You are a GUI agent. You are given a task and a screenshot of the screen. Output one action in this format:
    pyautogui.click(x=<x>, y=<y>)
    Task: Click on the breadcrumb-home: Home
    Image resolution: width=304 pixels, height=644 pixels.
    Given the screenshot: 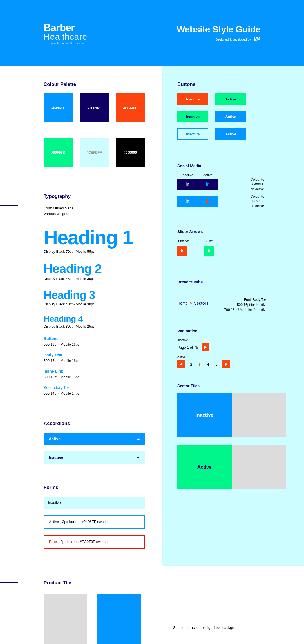 What is the action you would take?
    pyautogui.click(x=182, y=303)
    